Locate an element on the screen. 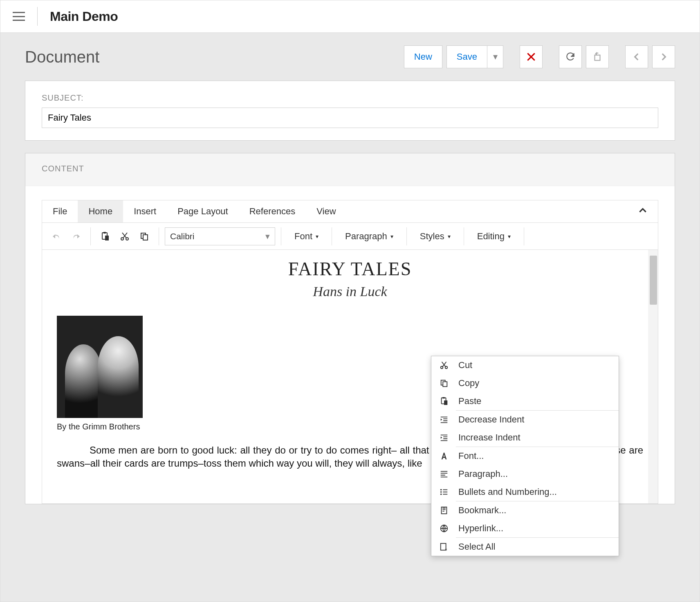  save-split-button: Save is located at coordinates (475, 57).